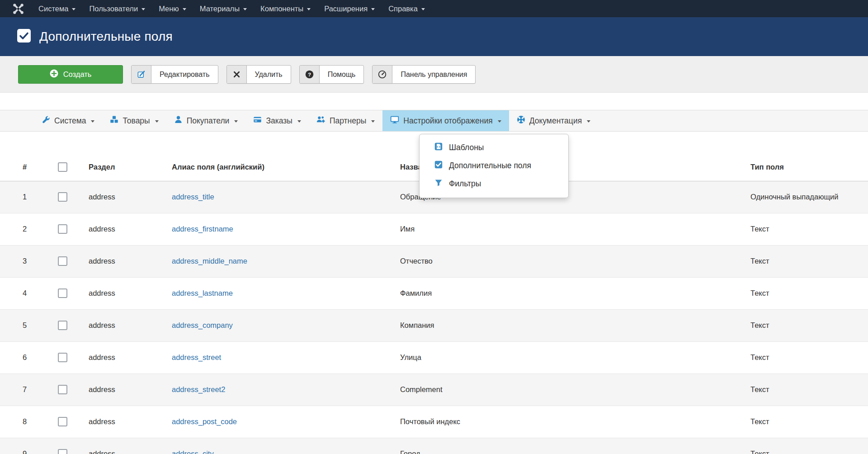 The width and height of the screenshot is (868, 454). What do you see at coordinates (279, 121) in the screenshot?
I see `tab-orders-label: Заказы` at bounding box center [279, 121].